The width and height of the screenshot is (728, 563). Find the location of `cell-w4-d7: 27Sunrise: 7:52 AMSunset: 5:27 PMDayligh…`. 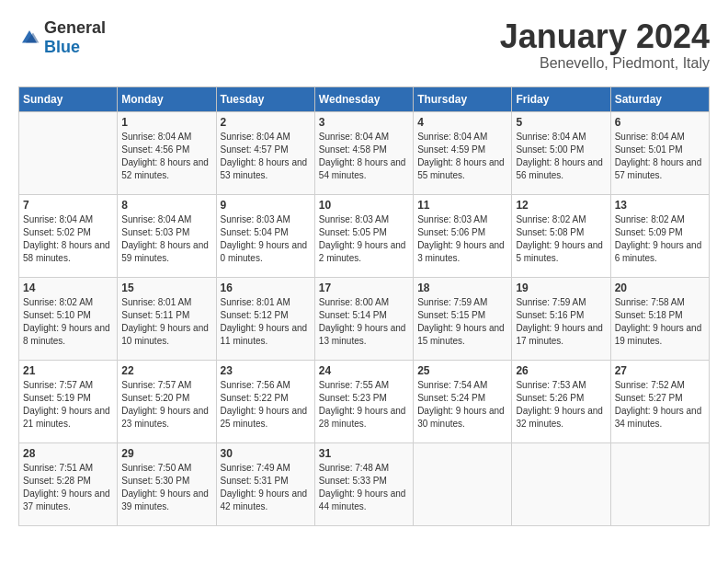

cell-w4-d7: 27Sunrise: 7:52 AMSunset: 5:27 PMDayligh… is located at coordinates (660, 401).